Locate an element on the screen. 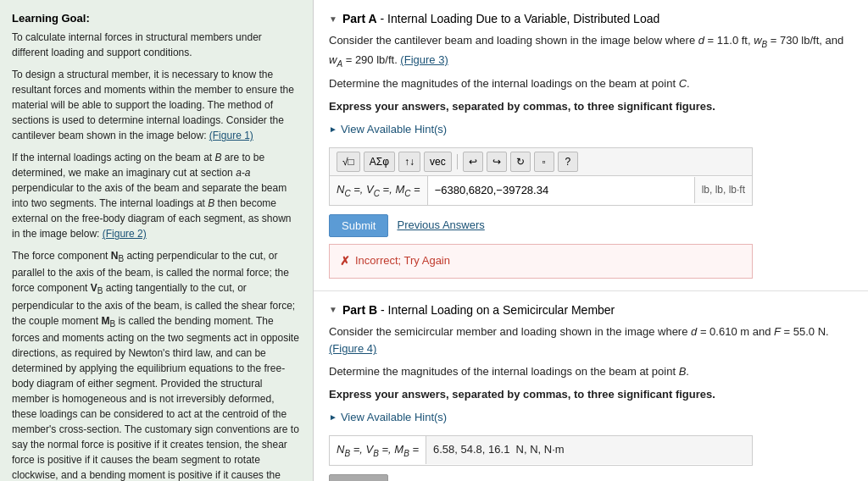 Image resolution: width=868 pixels, height=481 pixels. toolbar-keyboard-btn: ▫ is located at coordinates (544, 162).